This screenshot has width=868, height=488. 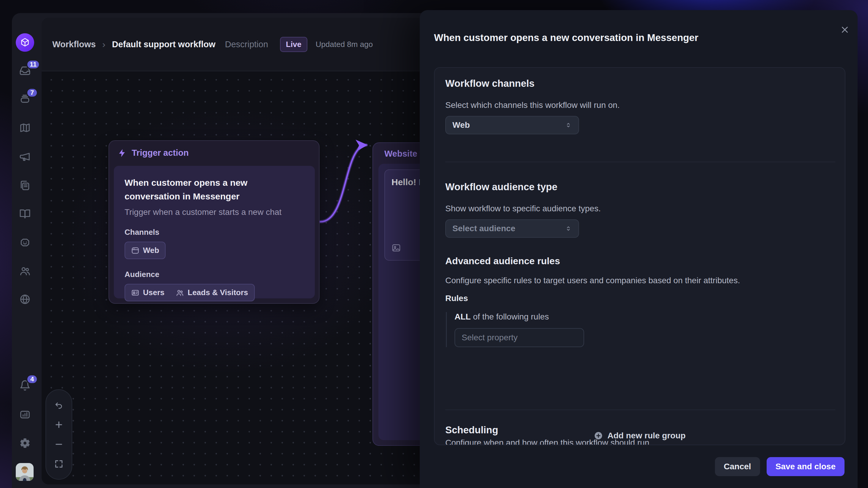 What do you see at coordinates (160, 153) in the screenshot?
I see `trigger-card-title: Trigger action` at bounding box center [160, 153].